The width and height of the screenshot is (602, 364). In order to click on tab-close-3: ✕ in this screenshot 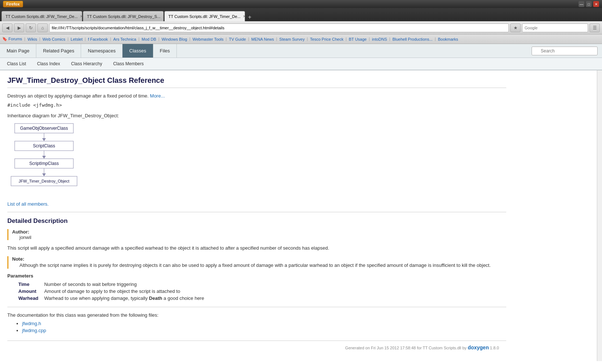, I will do `click(244, 16)`.